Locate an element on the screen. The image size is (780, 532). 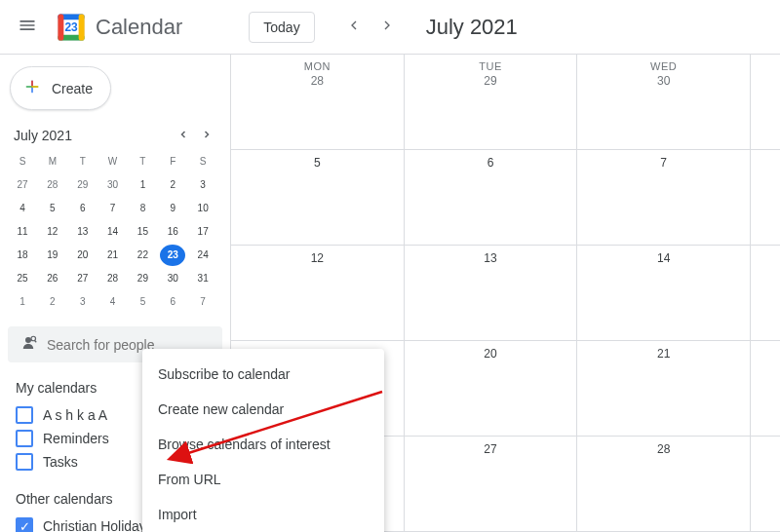
mini-day: 16 is located at coordinates (173, 232).